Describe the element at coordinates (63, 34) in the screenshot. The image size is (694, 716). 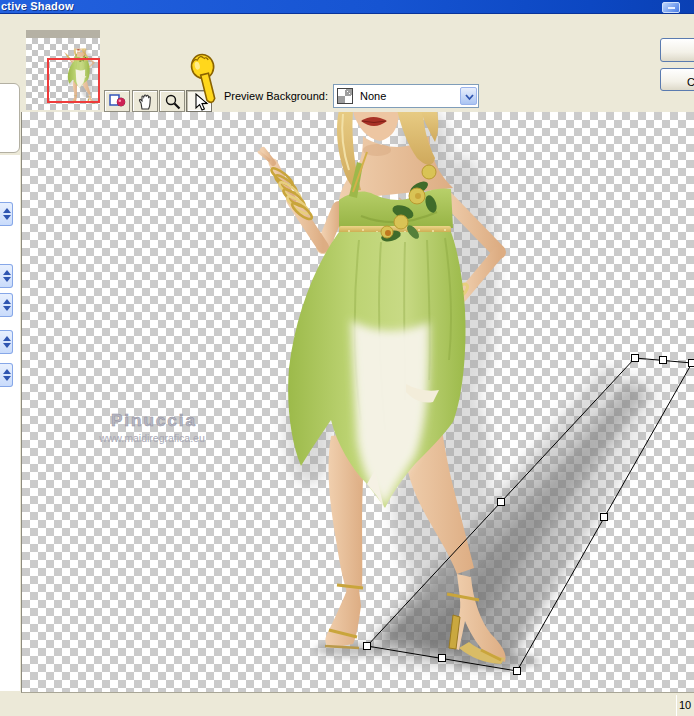
I see `thumbnail-margin` at that location.